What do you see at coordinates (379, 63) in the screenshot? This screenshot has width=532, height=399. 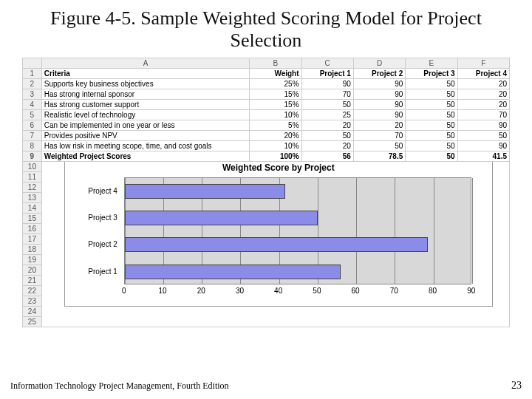 I see `col-D: D` at bounding box center [379, 63].